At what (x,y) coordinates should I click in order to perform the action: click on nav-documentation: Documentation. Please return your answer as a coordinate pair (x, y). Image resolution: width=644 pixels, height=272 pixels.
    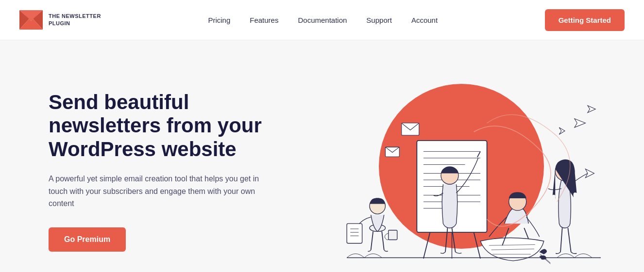
    Looking at the image, I should click on (322, 20).